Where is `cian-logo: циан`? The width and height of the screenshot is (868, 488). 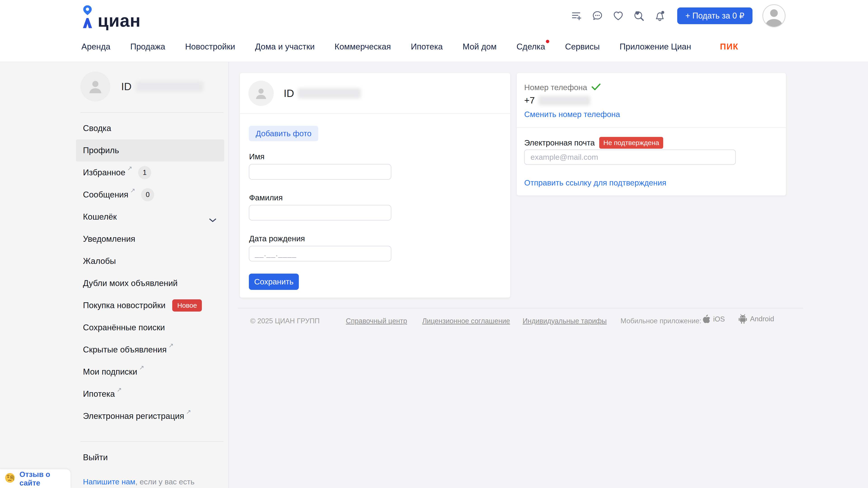 cian-logo: циан is located at coordinates (111, 17).